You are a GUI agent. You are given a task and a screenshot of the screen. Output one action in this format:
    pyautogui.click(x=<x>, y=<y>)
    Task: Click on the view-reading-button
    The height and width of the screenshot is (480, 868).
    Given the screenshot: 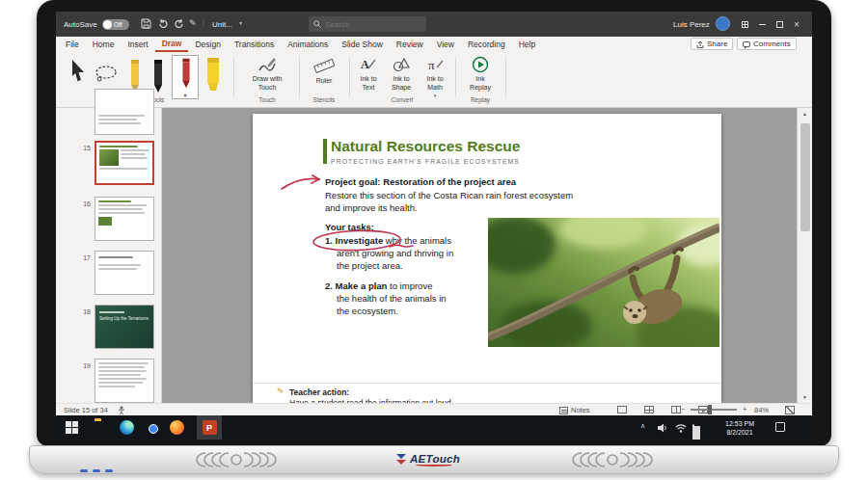 What is the action you would take?
    pyautogui.click(x=676, y=410)
    